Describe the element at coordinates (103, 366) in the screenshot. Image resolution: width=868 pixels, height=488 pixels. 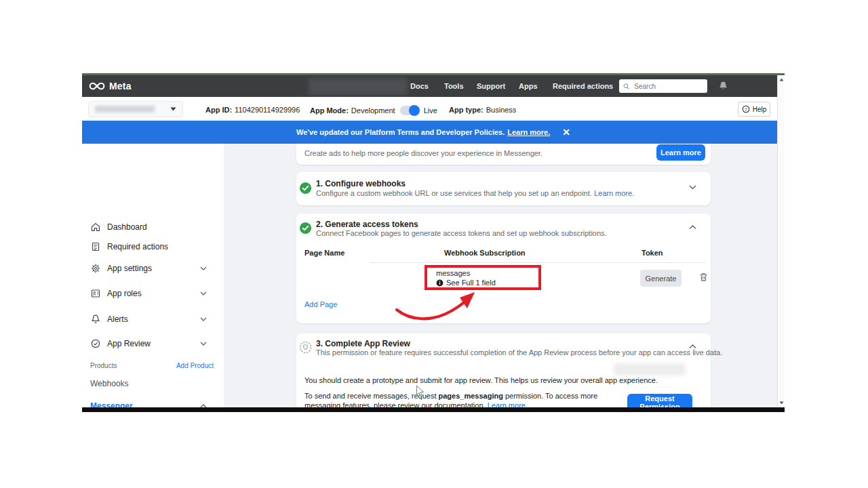
I see `products-label: Products` at that location.